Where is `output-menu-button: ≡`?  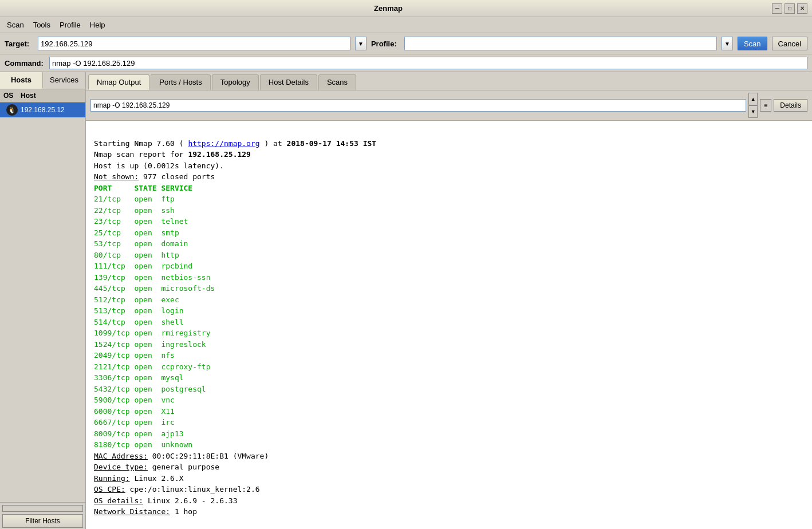 output-menu-button: ≡ is located at coordinates (766, 105).